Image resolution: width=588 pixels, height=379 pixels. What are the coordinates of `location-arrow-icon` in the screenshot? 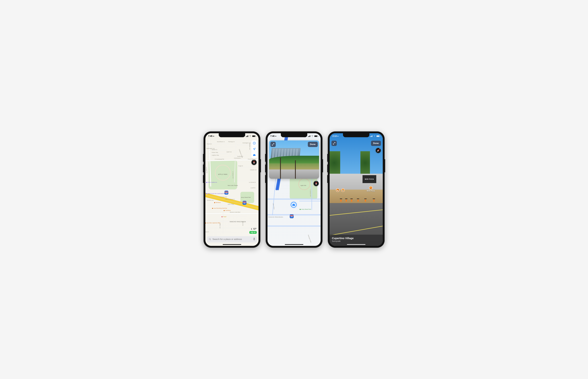 It's located at (254, 149).